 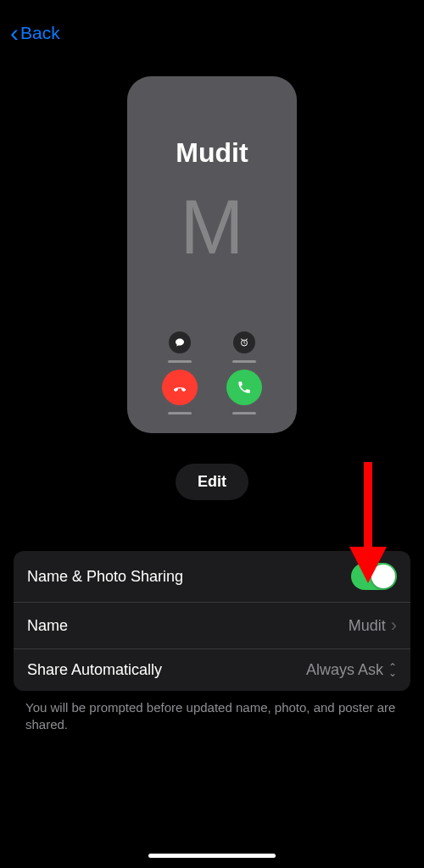 I want to click on toggle-knob, so click(x=383, y=576).